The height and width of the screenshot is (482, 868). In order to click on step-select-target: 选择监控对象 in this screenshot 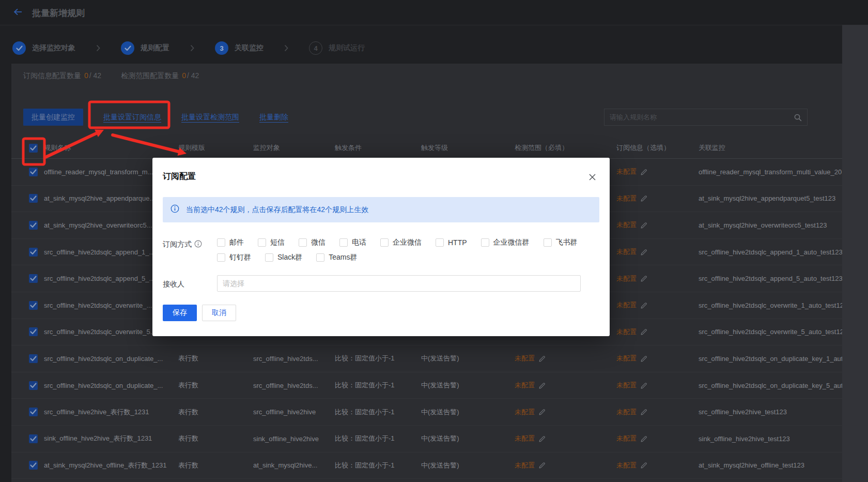, I will do `click(44, 48)`.